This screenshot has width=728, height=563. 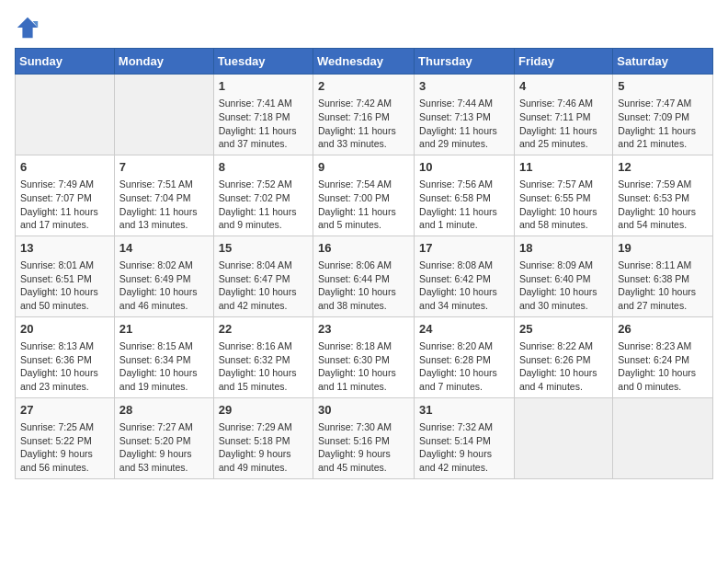 What do you see at coordinates (664, 115) in the screenshot?
I see `calendar-cell: 5Sunrise: 7:47 AMSunset: 7:09 PMDaylight…` at bounding box center [664, 115].